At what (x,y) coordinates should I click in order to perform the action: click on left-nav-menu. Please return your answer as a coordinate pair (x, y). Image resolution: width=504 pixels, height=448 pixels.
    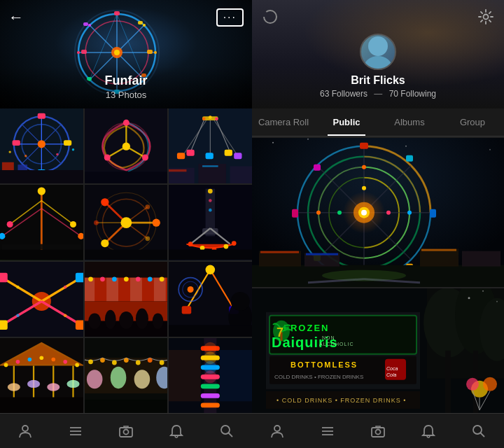
    Looking at the image, I should click on (76, 431).